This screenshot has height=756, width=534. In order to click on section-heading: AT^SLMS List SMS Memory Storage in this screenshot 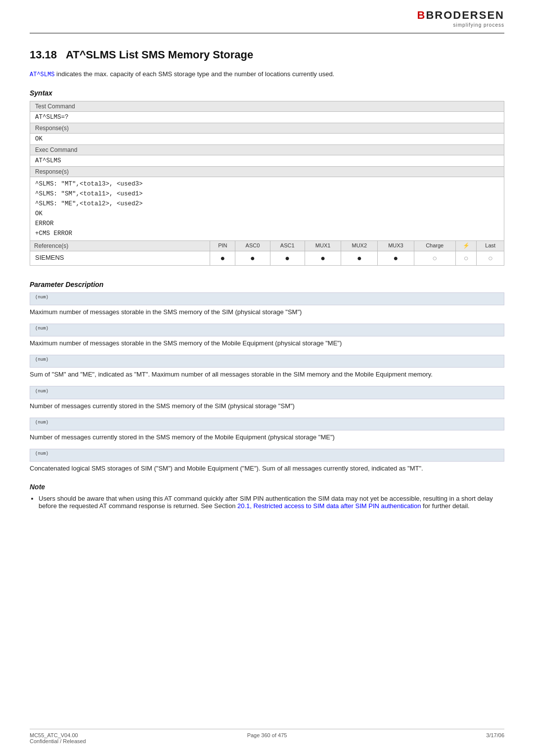, I will do `click(159, 54)`.